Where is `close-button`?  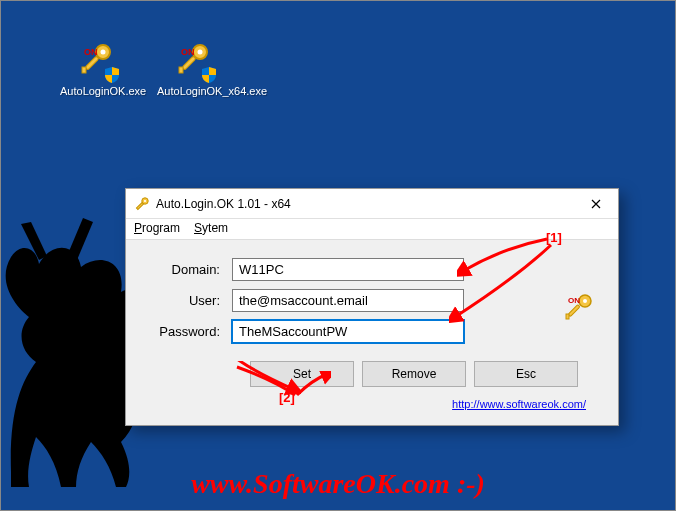
close-button is located at coordinates (596, 204).